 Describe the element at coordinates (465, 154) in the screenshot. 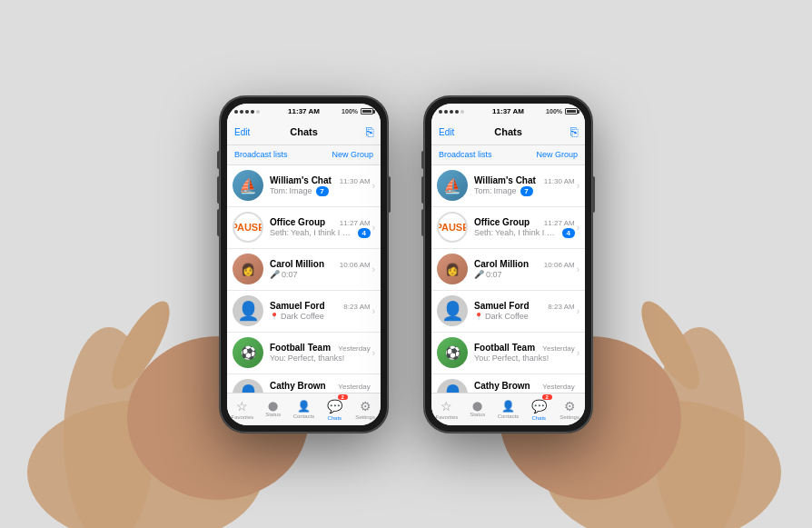

I see `broadcast-lists-right: Broadcast lists` at that location.